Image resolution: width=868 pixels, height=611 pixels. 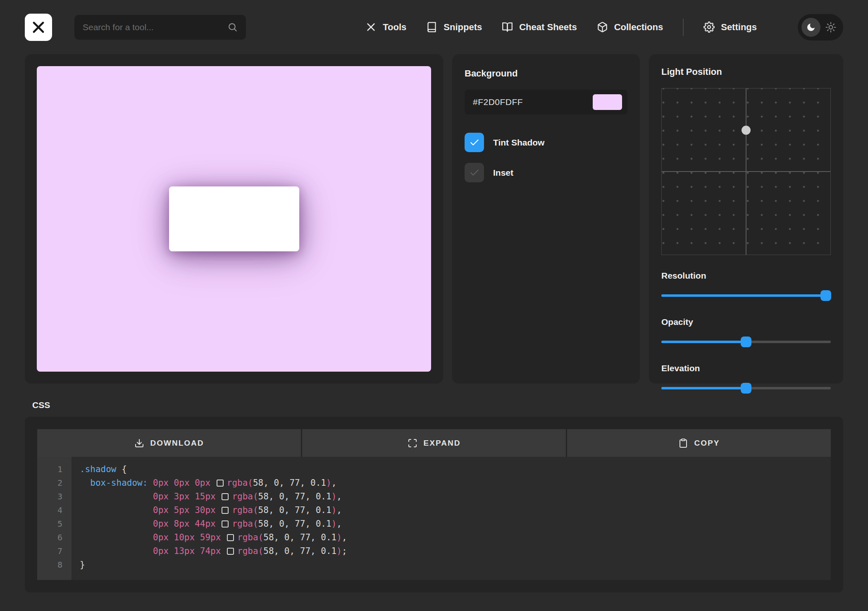 What do you see at coordinates (683, 27) in the screenshot?
I see `nav-divider` at bounding box center [683, 27].